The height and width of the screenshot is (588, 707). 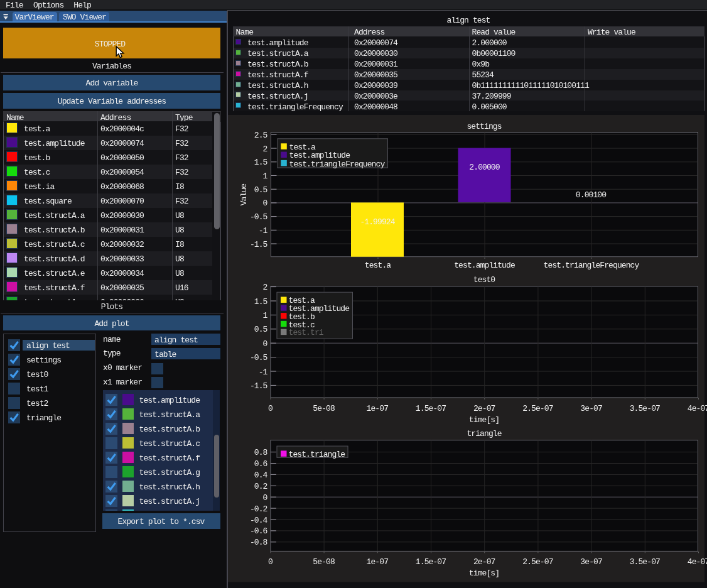 I want to click on svg-text: test.tri, so click(x=306, y=333).